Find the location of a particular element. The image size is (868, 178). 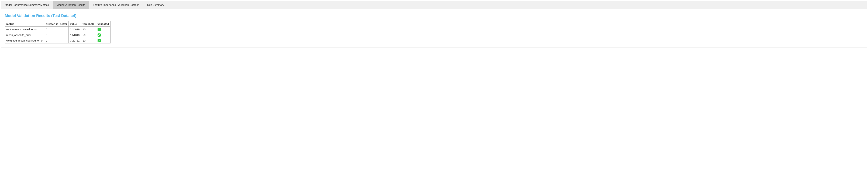

table-row: mean_absolute_error 0 1.51318 50 is located at coordinates (58, 35).